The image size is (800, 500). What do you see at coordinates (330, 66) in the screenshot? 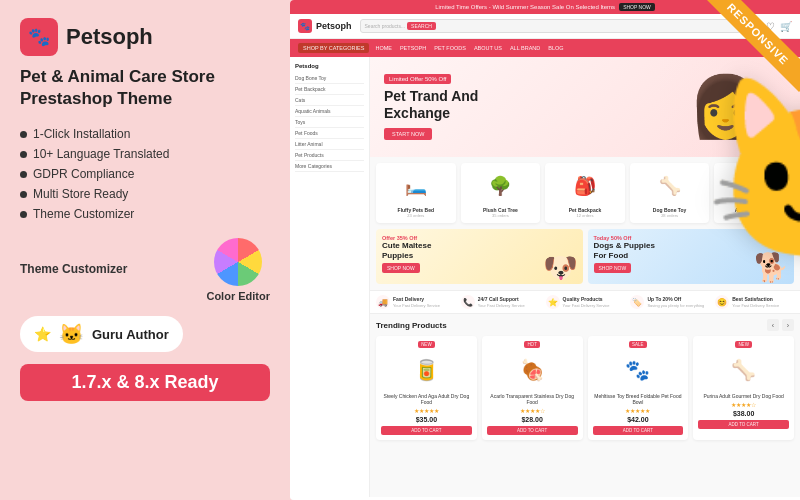
I see `sidebar-title: Petsdog` at bounding box center [330, 66].